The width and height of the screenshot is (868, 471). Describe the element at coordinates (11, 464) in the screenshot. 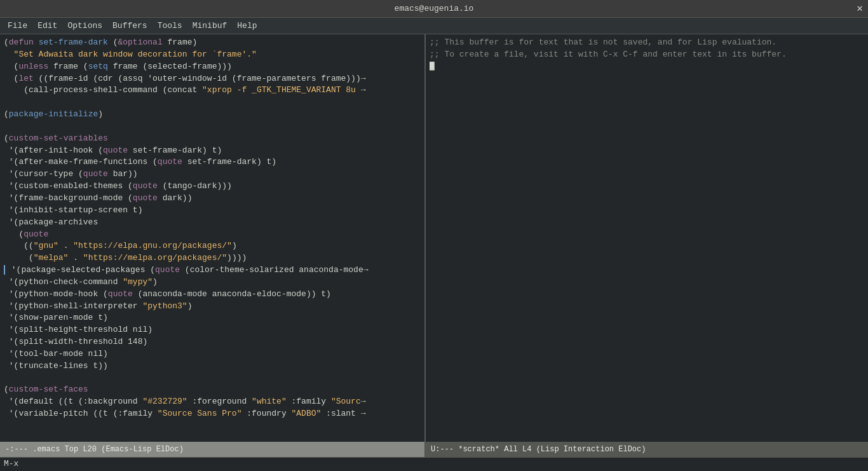

I see `minibuffer-text: M-x` at that location.